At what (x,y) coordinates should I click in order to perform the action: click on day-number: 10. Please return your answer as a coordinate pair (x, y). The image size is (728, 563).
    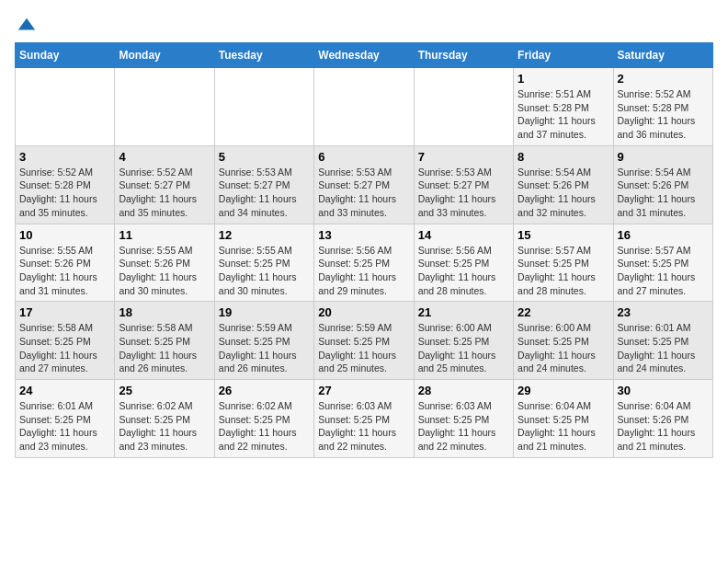
    Looking at the image, I should click on (64, 236).